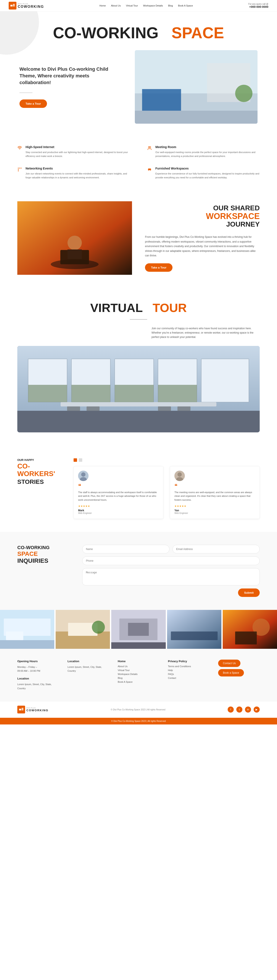 The width and height of the screenshot is (277, 980). I want to click on social-youtube-icon: ▶, so click(257, 710).